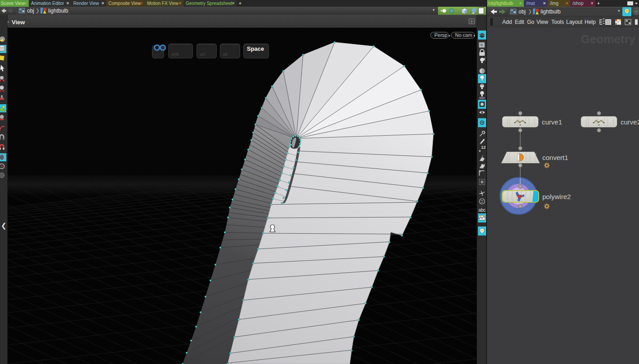  What do you see at coordinates (555, 157) in the screenshot?
I see `svg-text: convert1` at bounding box center [555, 157].